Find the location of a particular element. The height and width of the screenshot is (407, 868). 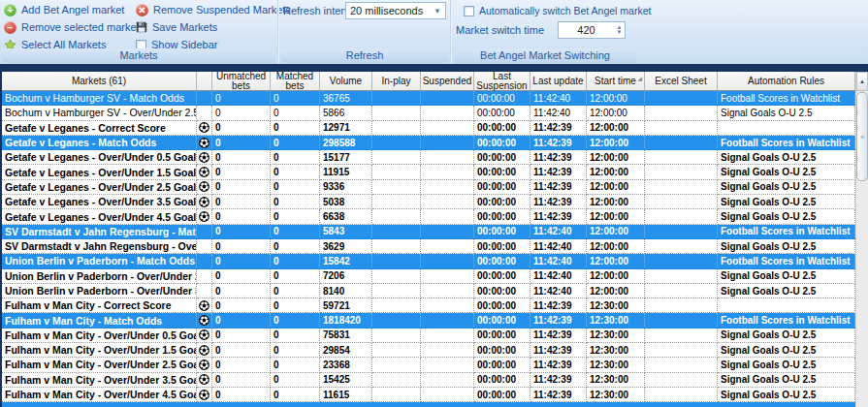

cell-volume: 12971 is located at coordinates (346, 128).